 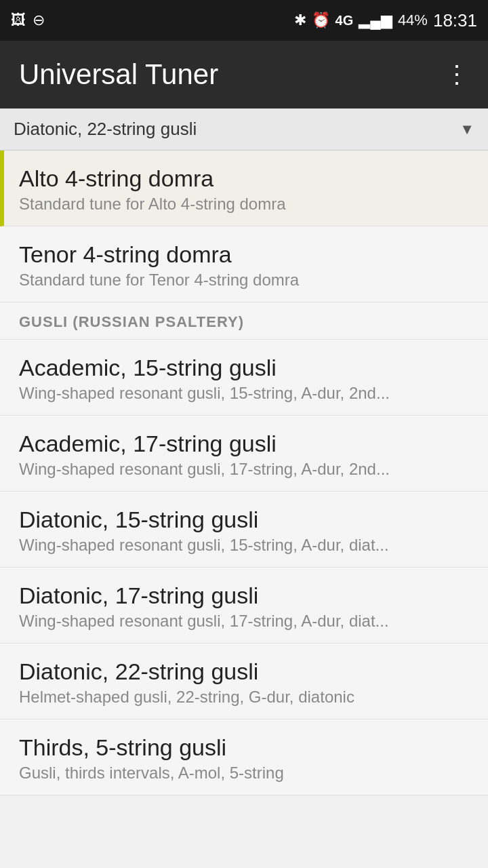 I want to click on list-item: Diatonic, 22-string gusli Helmet-shaped …, so click(x=244, y=682).